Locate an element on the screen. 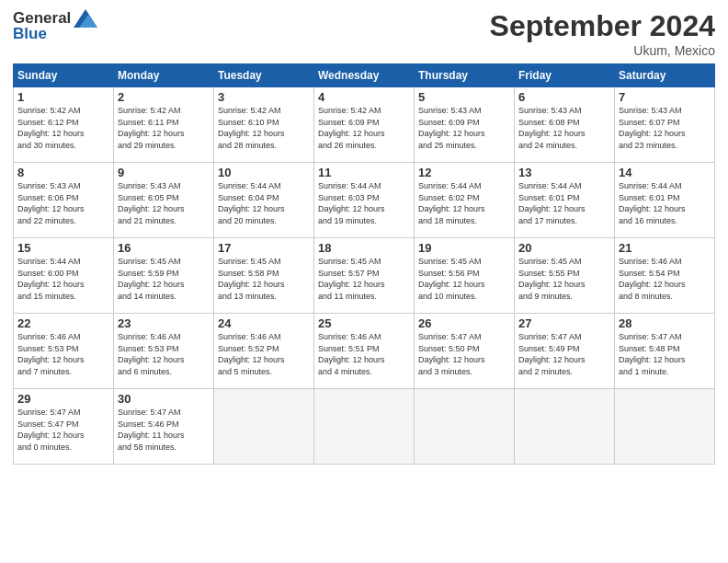 Image resolution: width=728 pixels, height=563 pixels. header: General Blue September 2024 Ukum, Mexico is located at coordinates (364, 33).